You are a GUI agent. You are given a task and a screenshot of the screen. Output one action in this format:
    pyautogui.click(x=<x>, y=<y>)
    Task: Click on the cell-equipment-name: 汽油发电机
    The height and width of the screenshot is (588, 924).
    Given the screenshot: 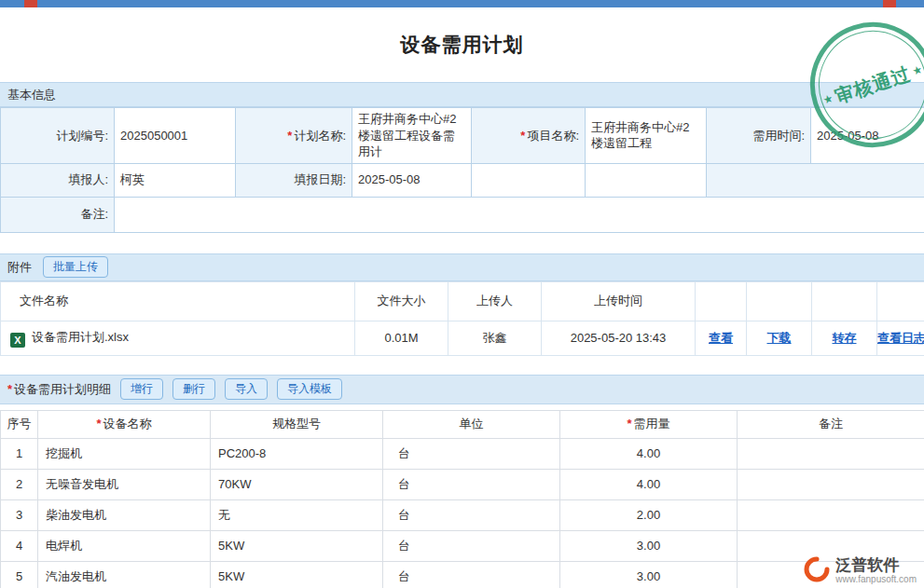 What is the action you would take?
    pyautogui.click(x=125, y=574)
    